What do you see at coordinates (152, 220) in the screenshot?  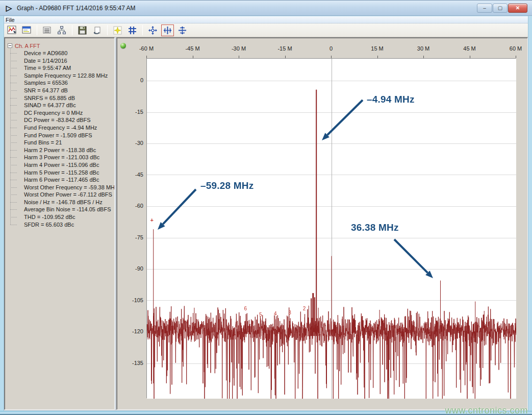 I see `worst-spur-marker: +` at bounding box center [152, 220].